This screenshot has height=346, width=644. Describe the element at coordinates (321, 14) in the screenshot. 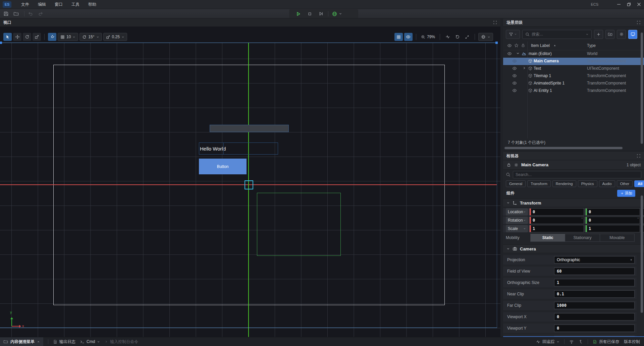

I see `step-button` at that location.